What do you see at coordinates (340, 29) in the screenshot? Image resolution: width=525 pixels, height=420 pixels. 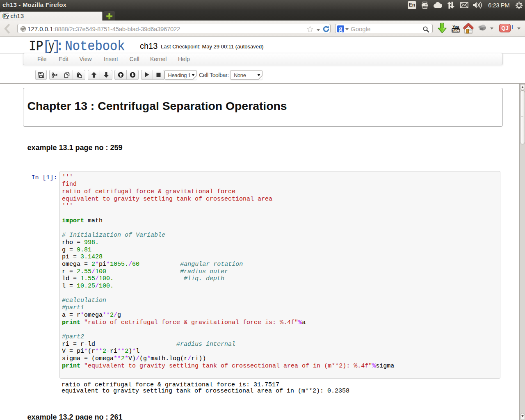 I see `svg-text: g` at bounding box center [340, 29].